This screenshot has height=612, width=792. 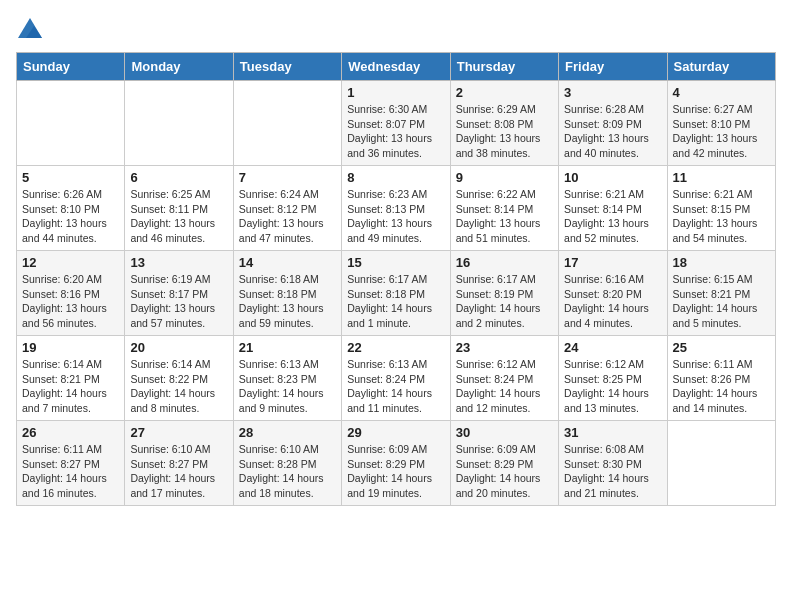 I want to click on calendar-week-row: 26Sunrise: 6:11 AM Sunset: 8:27 PM Dayli…, so click(x=396, y=464).